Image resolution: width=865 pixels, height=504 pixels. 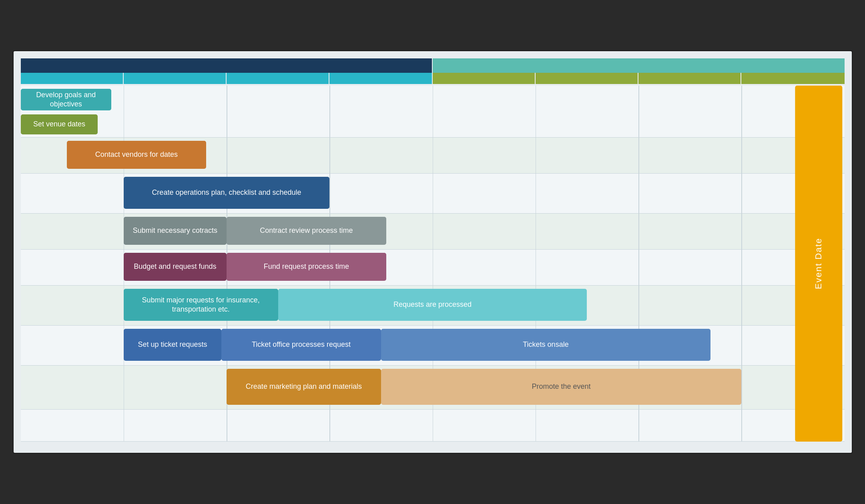 I want to click on task-bar: Contract review process time, so click(x=307, y=231).